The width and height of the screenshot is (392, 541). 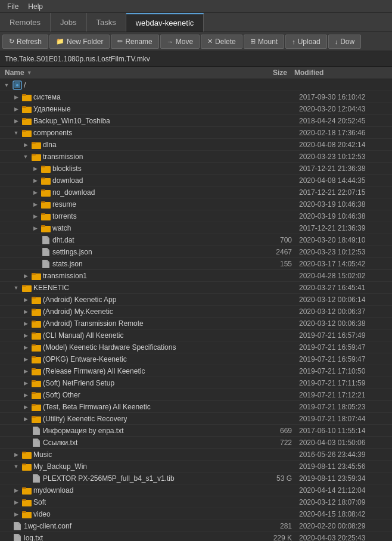 What do you see at coordinates (196, 383) in the screenshot?
I see `list-item: ▶(Soft) NetFriend Setup2019-07-21 17:11:…` at bounding box center [196, 383].